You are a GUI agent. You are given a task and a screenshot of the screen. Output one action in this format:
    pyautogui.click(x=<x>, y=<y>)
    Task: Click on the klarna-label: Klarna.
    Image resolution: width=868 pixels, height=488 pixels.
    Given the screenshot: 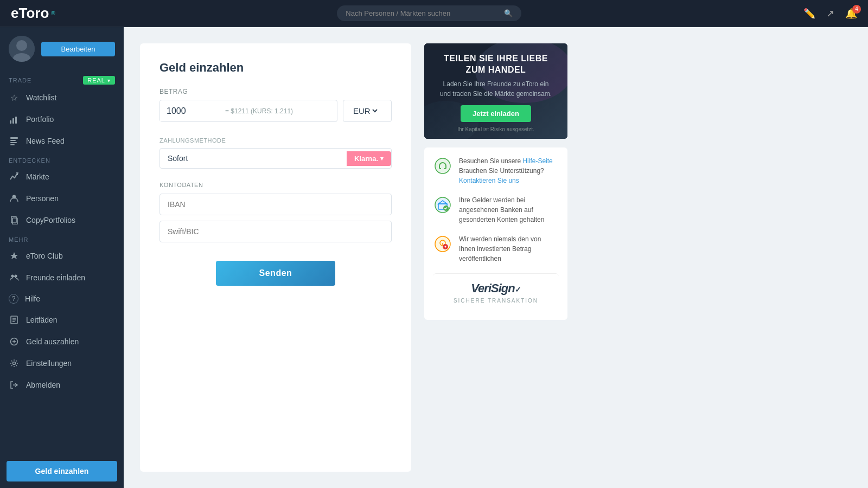 What is the action you would take?
    pyautogui.click(x=366, y=158)
    